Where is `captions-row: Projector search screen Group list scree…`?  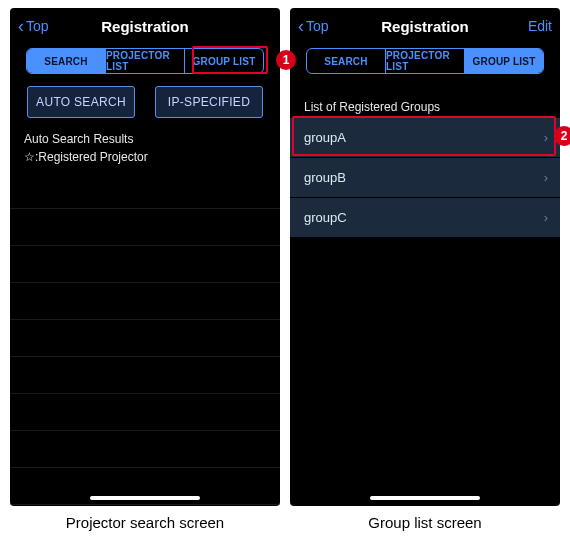
captions-row: Projector search screen Group list scree… is located at coordinates (285, 522).